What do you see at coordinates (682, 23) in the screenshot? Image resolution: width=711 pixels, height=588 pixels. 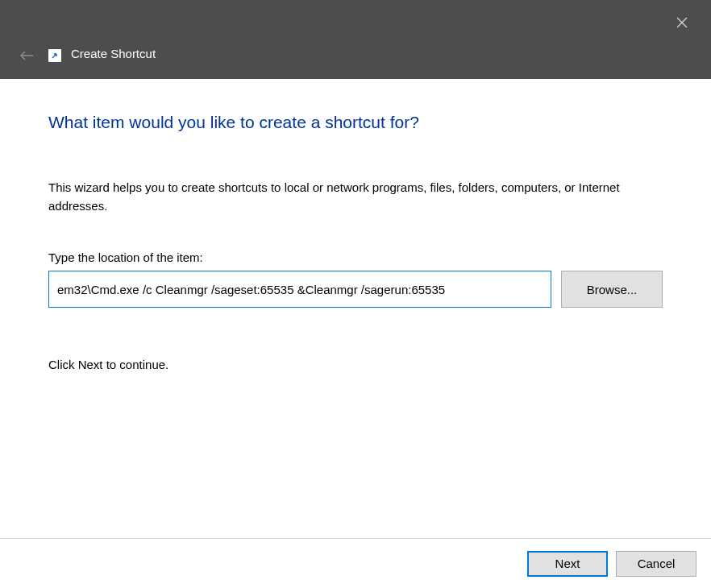 I see `close-icon` at bounding box center [682, 23].